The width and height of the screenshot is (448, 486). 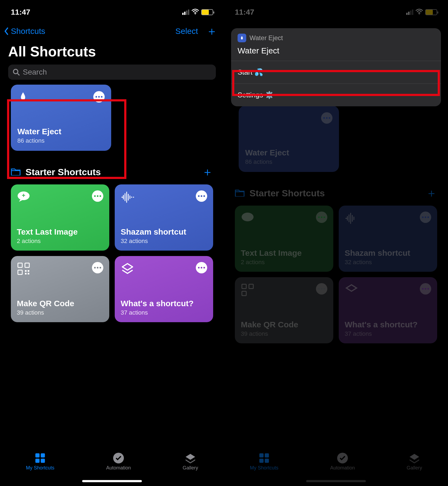 I want to click on tab-label: My Shortcuts, so click(x=40, y=468).